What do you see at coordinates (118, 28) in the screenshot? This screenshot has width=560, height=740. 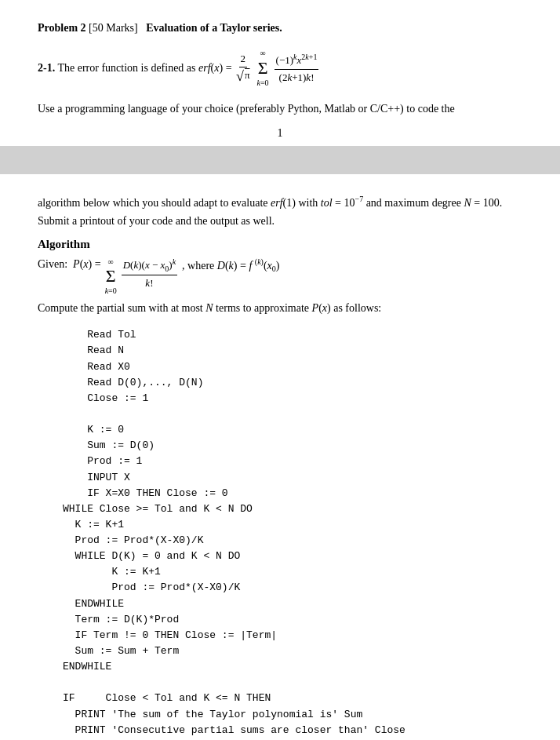 I see `marks-label: [50 Marks]` at bounding box center [118, 28].